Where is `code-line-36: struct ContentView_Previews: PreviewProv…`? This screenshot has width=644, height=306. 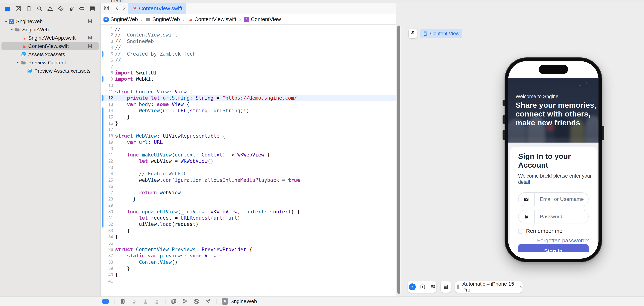 code-line-36: struct ContentView_Previews: PreviewProv… is located at coordinates (184, 250).